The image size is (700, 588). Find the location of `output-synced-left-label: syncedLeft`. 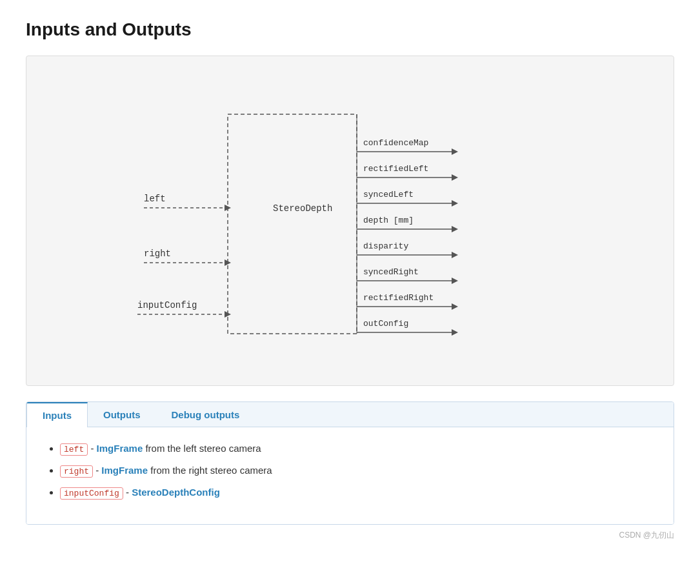

output-synced-left-label: syncedLeft is located at coordinates (388, 195).